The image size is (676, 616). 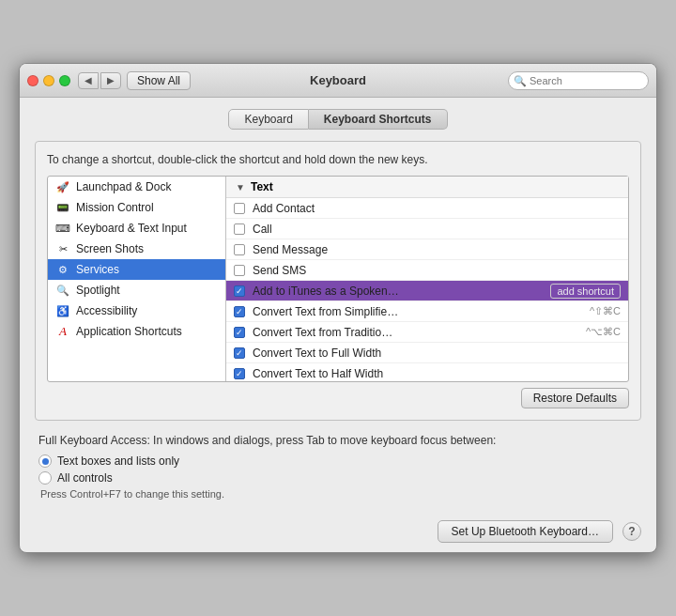 What do you see at coordinates (632, 531) in the screenshot?
I see `help-button: ?` at bounding box center [632, 531].